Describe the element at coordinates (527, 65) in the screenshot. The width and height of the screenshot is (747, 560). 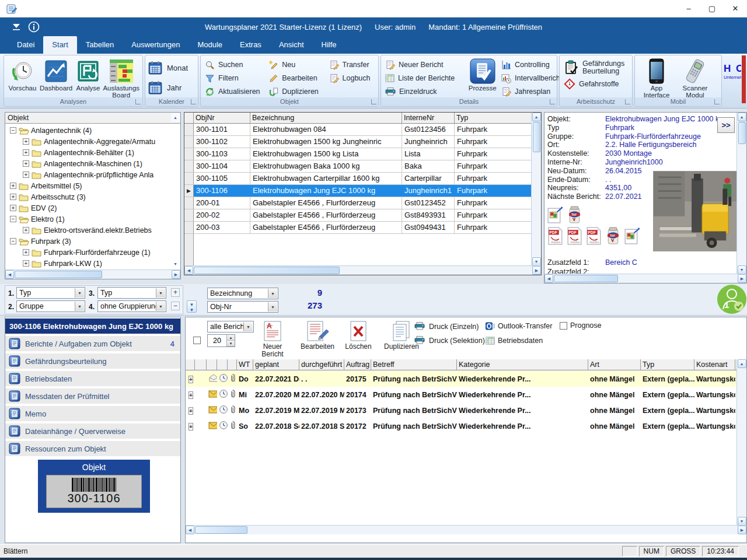
I see `controlling-button: Controlling` at that location.